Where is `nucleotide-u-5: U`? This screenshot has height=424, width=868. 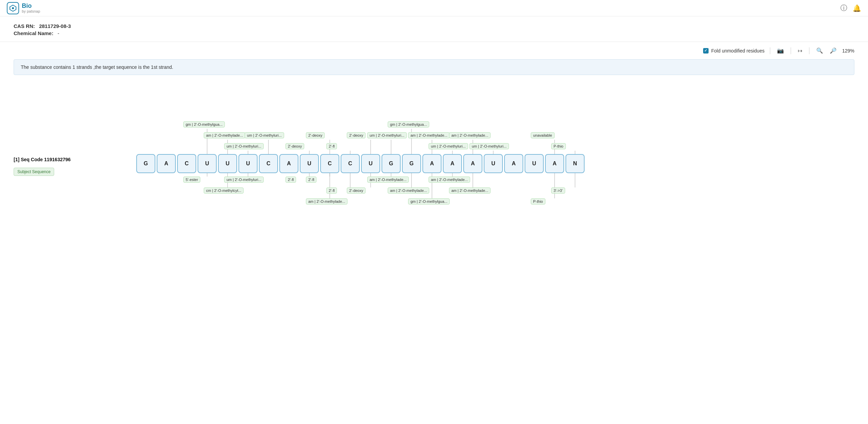
nucleotide-u-5: U is located at coordinates (248, 164).